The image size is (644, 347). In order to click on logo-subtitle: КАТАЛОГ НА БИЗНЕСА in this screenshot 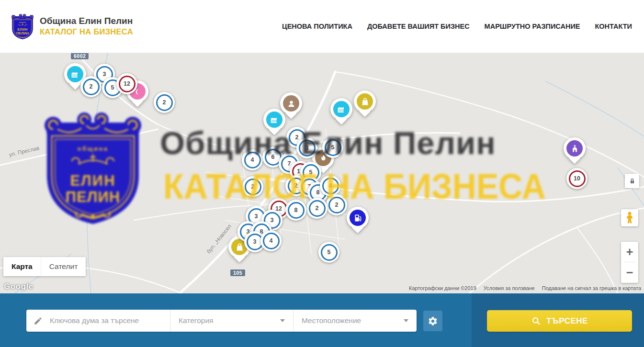, I will do `click(86, 32)`.